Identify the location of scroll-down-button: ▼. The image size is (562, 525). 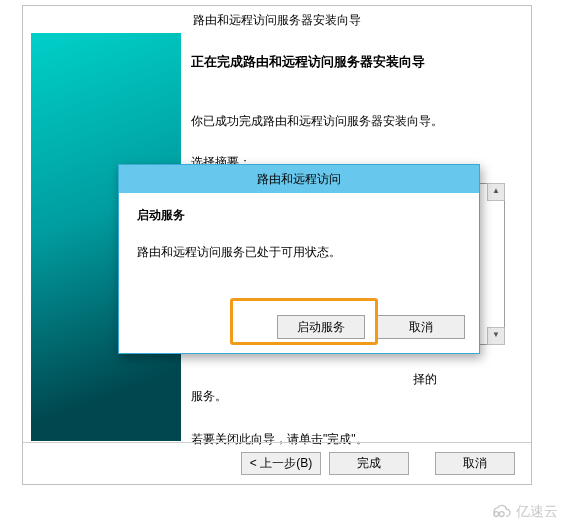
(496, 336).